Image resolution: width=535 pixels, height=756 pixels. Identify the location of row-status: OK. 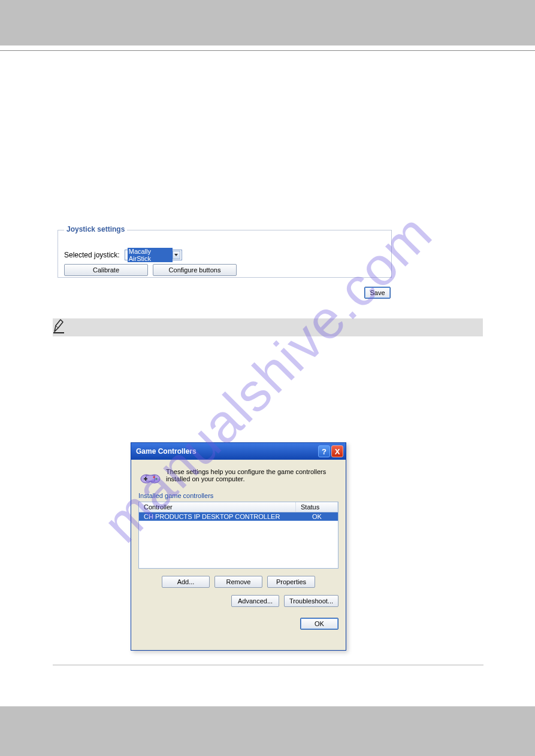
(317, 517).